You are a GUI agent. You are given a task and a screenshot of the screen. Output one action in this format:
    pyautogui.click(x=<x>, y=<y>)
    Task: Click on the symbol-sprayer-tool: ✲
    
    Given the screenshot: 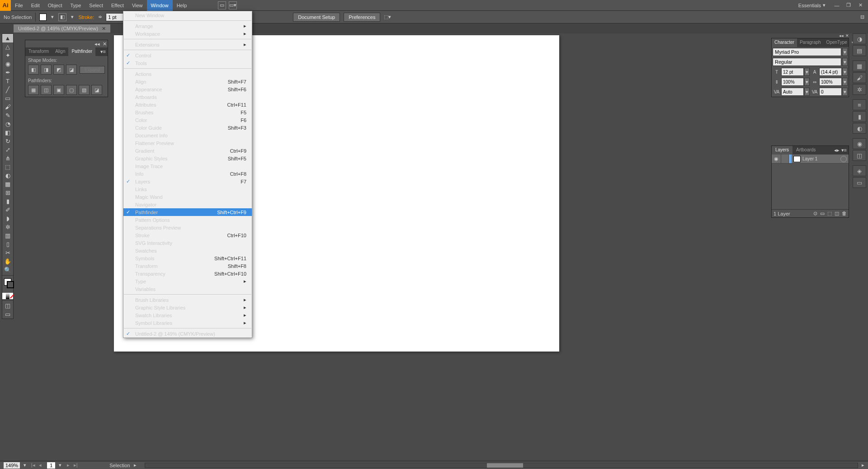 What is the action you would take?
    pyautogui.click(x=8, y=227)
    